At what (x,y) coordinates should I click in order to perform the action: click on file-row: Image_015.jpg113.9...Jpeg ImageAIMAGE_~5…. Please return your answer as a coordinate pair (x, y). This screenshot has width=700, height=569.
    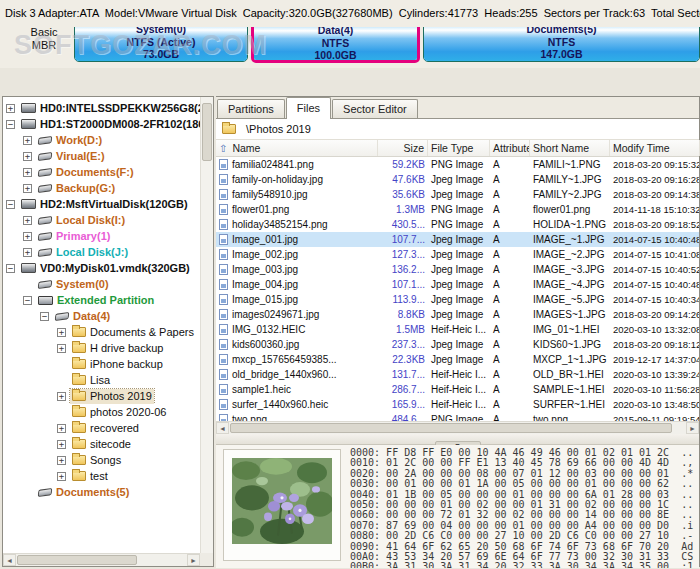
    Looking at the image, I should click on (458, 300).